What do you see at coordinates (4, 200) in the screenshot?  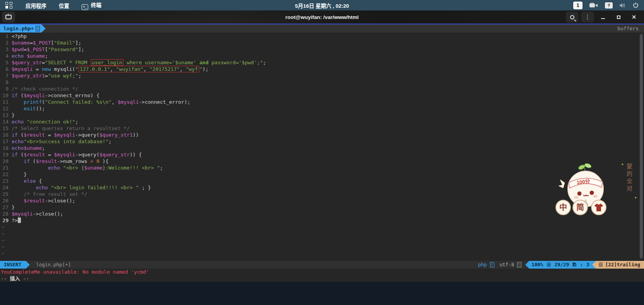 I see `line-number: 26` at bounding box center [4, 200].